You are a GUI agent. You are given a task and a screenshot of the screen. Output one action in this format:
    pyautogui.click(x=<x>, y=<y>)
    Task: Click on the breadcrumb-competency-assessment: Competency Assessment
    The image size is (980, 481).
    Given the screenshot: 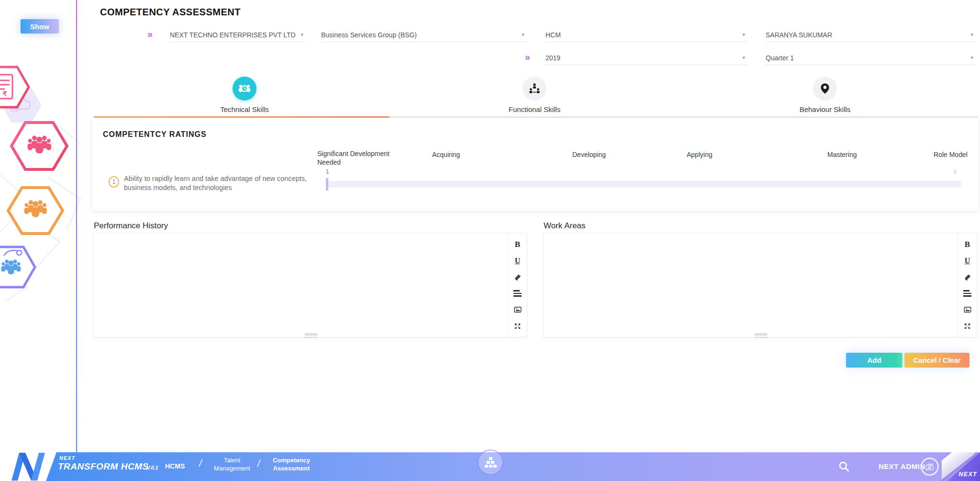 What is the action you would take?
    pyautogui.click(x=291, y=464)
    